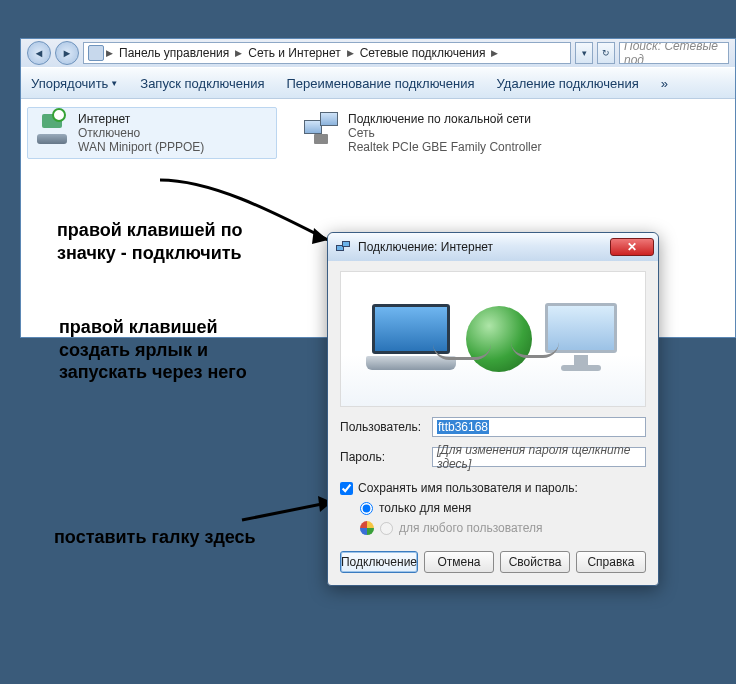  Describe the element at coordinates (611, 562) in the screenshot. I see `help-button: Справка` at that location.